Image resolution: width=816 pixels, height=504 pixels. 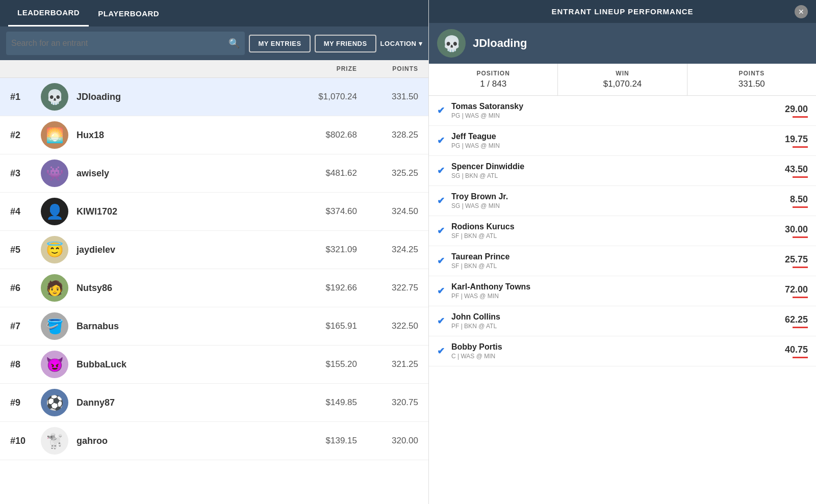 What do you see at coordinates (55, 135) in the screenshot?
I see `avatar: 🌅` at bounding box center [55, 135].